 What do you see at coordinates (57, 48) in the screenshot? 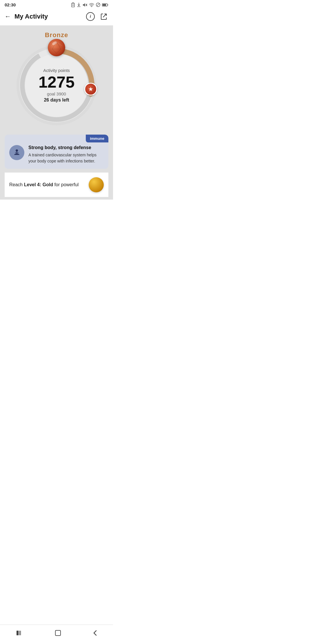
I see `bronze-gem-badge` at bounding box center [57, 48].